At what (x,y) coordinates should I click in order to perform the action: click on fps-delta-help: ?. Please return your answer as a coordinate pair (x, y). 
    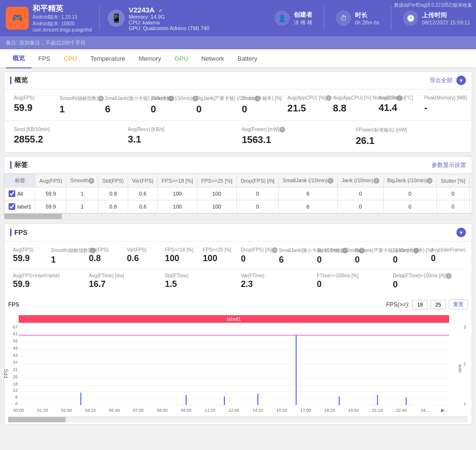
    Looking at the image, I should click on (449, 276).